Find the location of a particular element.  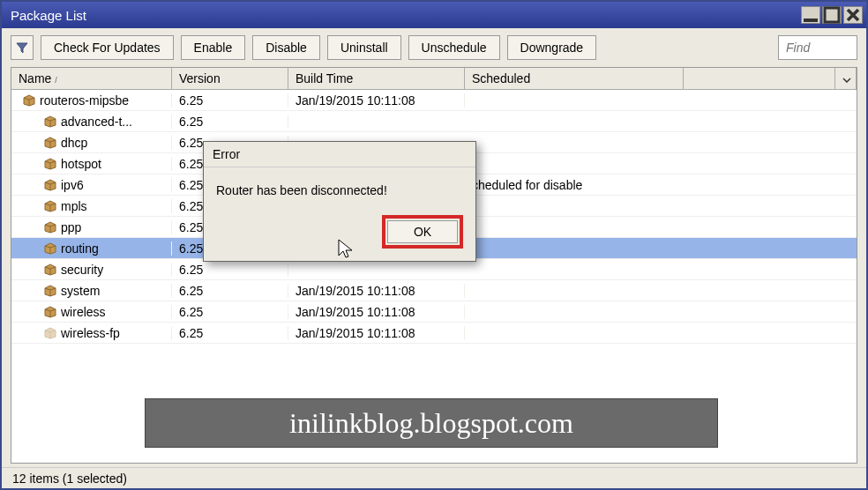

enable-button: Enable is located at coordinates (213, 48).